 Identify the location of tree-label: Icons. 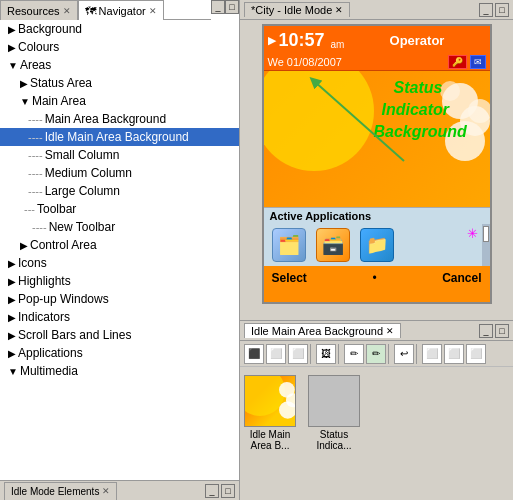
(32, 263).